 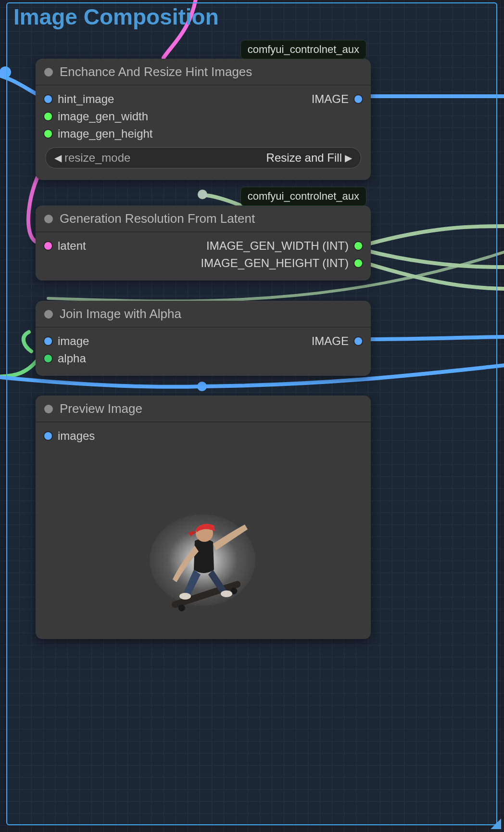 I want to click on input-port-hint-image, so click(x=48, y=99).